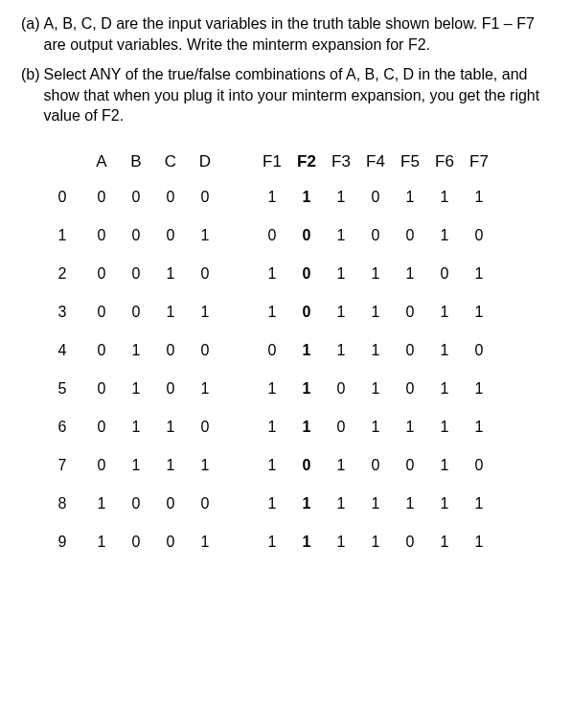 The height and width of the screenshot is (728, 571). What do you see at coordinates (445, 162) in the screenshot?
I see `header-F6: F6` at bounding box center [445, 162].